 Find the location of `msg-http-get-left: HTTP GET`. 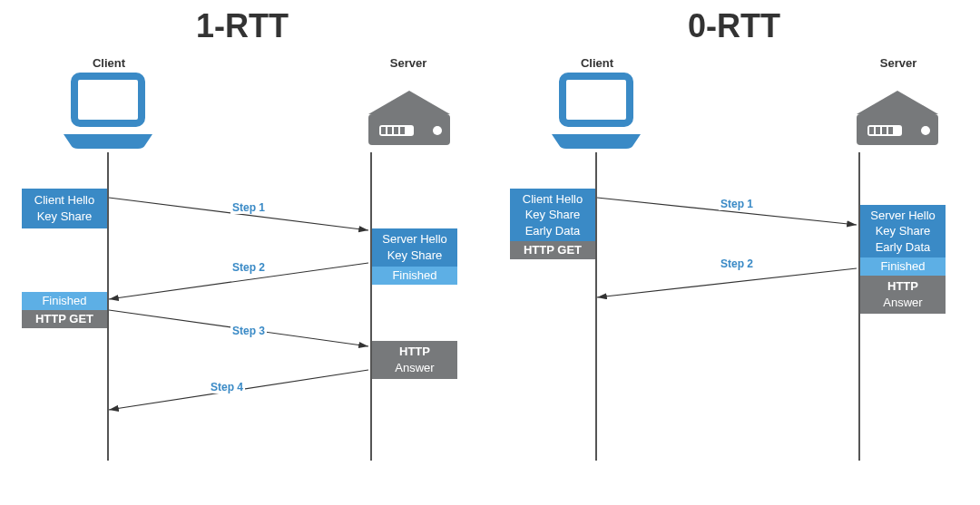

msg-http-get-left: HTTP GET is located at coordinates (64, 319).